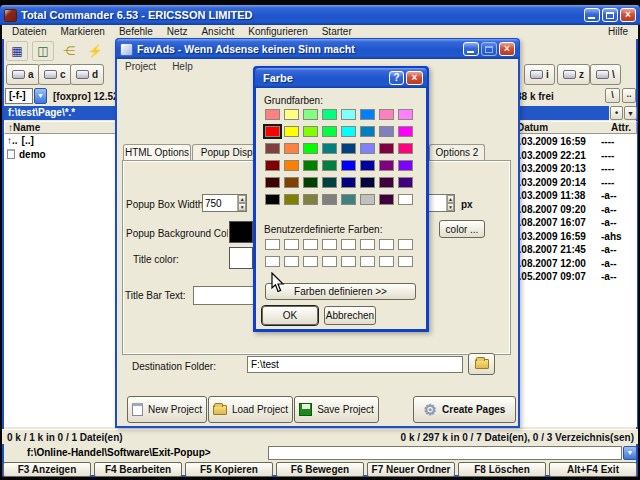 This screenshot has height=480, width=640. I want to click on menu-item: Netz, so click(178, 32).